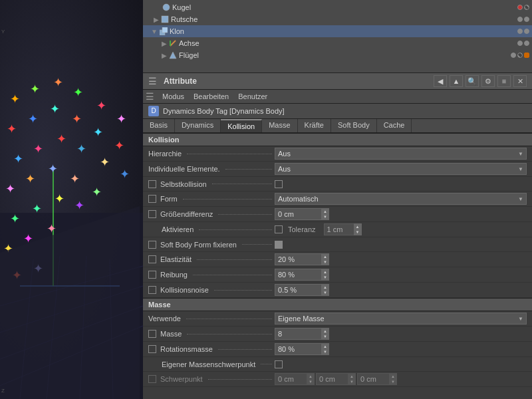 The image size is (532, 399). I want to click on stepper-elastizitat: ▲ ▼, so click(325, 259).